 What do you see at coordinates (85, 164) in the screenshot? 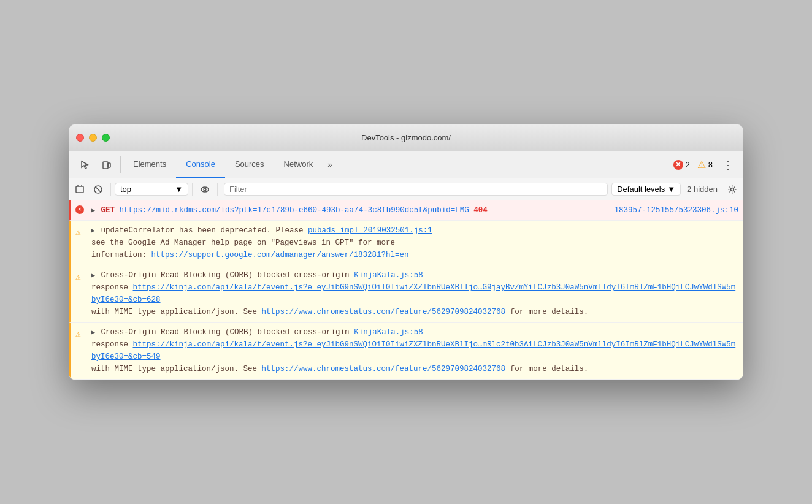
I see `inspect-icon` at bounding box center [85, 164].